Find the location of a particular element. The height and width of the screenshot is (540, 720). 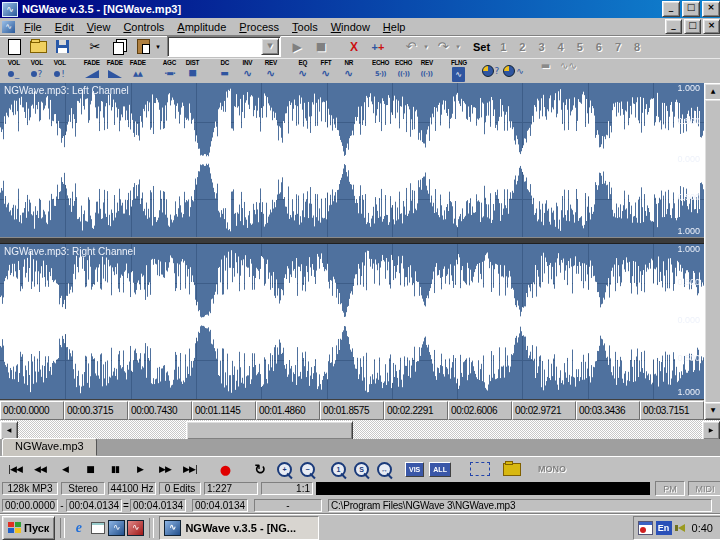

forward-button: ▶▶ is located at coordinates (165, 469).